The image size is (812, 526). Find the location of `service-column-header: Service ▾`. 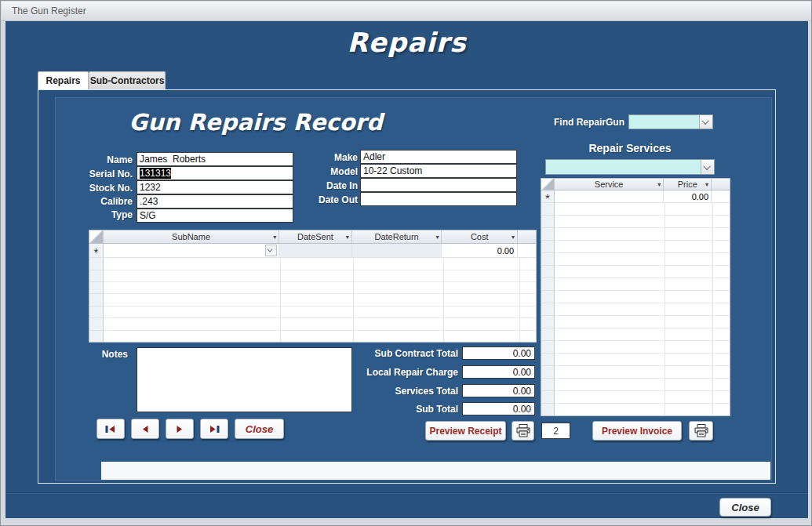

service-column-header: Service ▾ is located at coordinates (609, 184).